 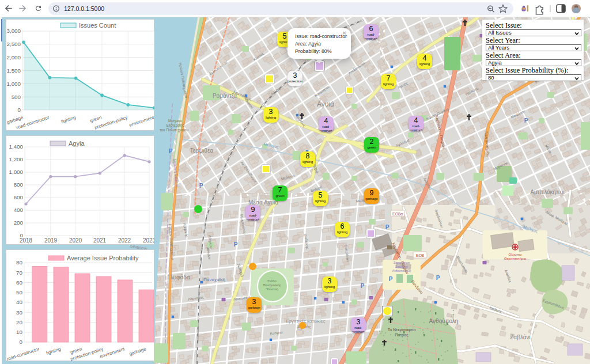 What do you see at coordinates (20, 263) in the screenshot?
I see `svg-text: 80` at bounding box center [20, 263].